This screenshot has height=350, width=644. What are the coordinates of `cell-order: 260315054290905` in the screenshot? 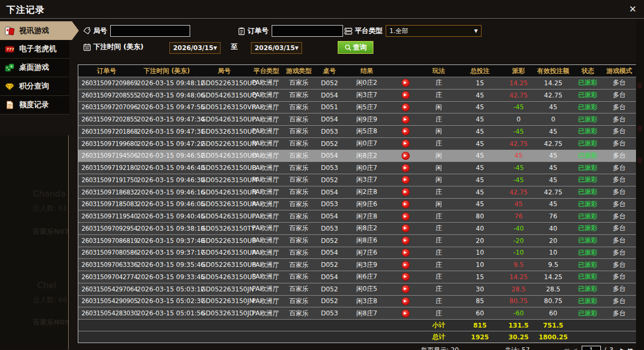 It's located at (107, 301).